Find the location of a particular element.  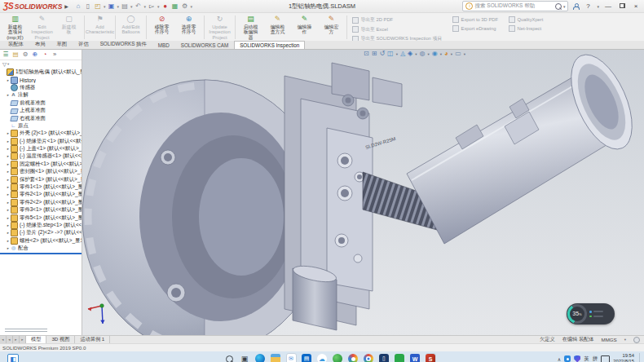

doc-nav-prev-icon: ◂ is located at coordinates (10, 339).